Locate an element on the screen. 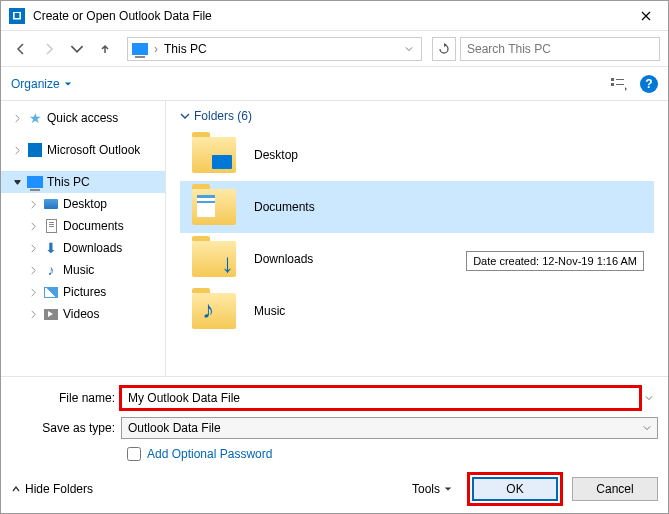  folder-item-documents: Documents is located at coordinates (417, 207).